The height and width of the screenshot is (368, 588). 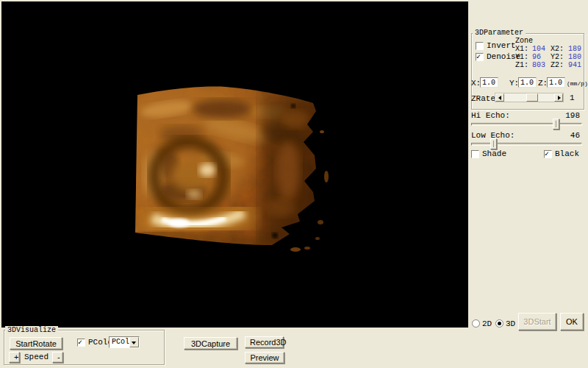 What do you see at coordinates (487, 324) in the screenshot?
I see `mode-2d-label: 2D` at bounding box center [487, 324].